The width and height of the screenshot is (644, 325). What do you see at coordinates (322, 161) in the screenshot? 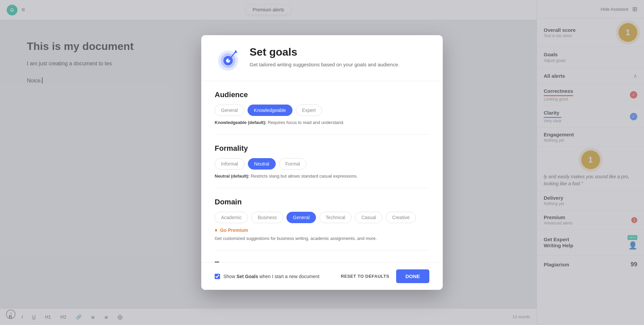
I see `formality-section: Formality Informal Neutral Formal Neutra…` at bounding box center [322, 161].